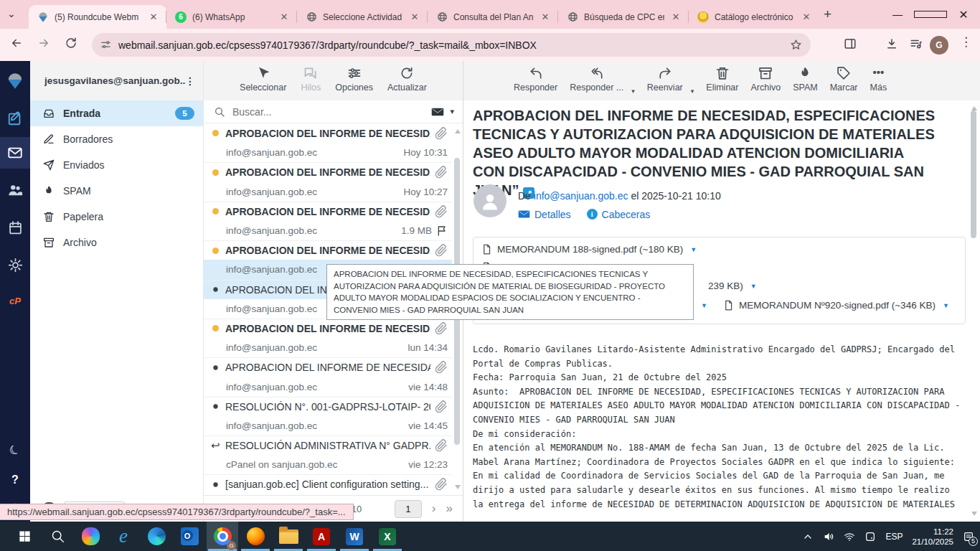  What do you see at coordinates (829, 537) in the screenshot?
I see `volume-icon` at bounding box center [829, 537].